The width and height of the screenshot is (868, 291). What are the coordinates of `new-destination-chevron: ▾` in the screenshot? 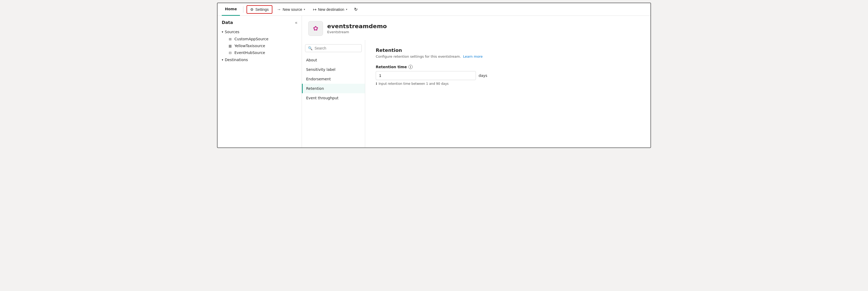 It's located at (347, 9).